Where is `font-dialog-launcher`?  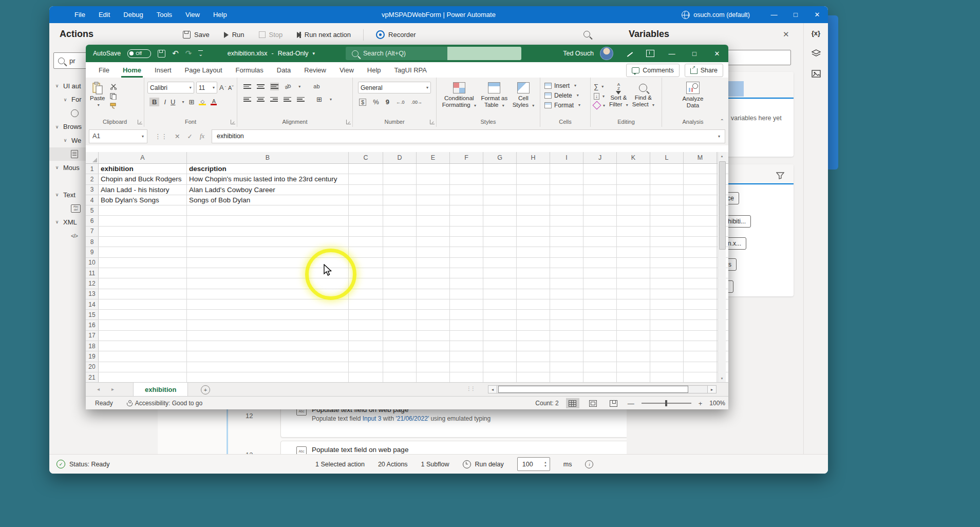 font-dialog-launcher is located at coordinates (233, 122).